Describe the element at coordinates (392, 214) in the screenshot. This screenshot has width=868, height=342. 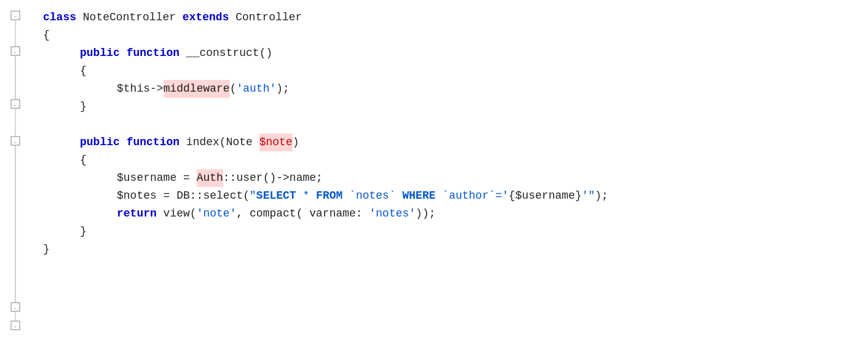
I see `string-notes: 'notes'` at that location.